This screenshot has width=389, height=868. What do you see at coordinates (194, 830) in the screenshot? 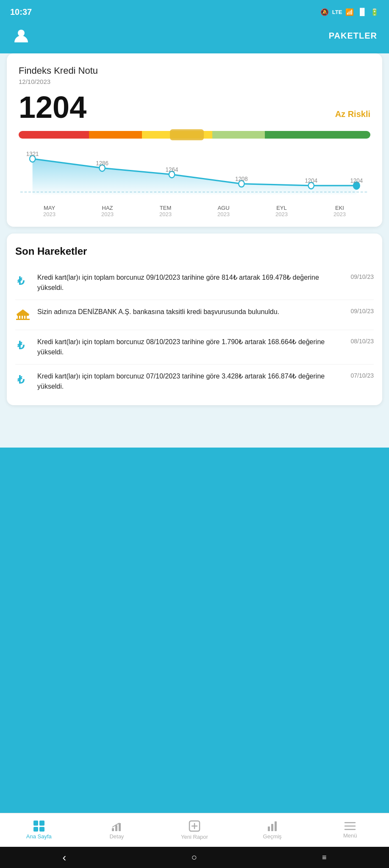
I see `nav-yeni-rapor: Yeni Rapor` at bounding box center [194, 830].